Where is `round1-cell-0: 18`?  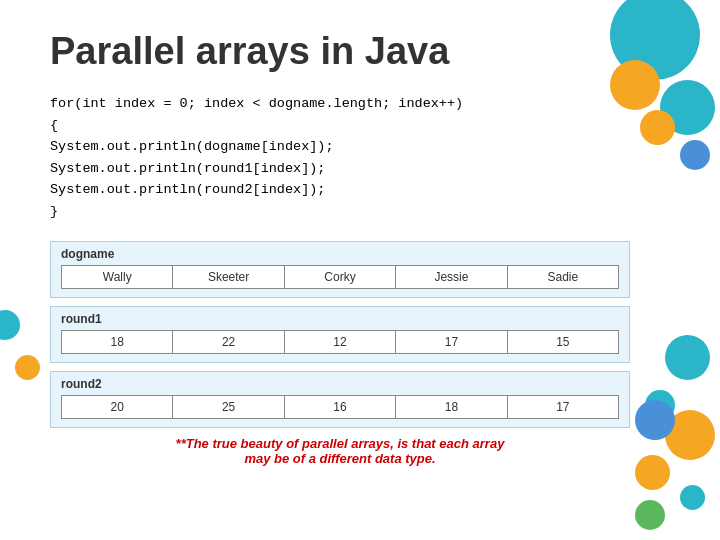
round1-cell-0: 18 is located at coordinates (118, 342).